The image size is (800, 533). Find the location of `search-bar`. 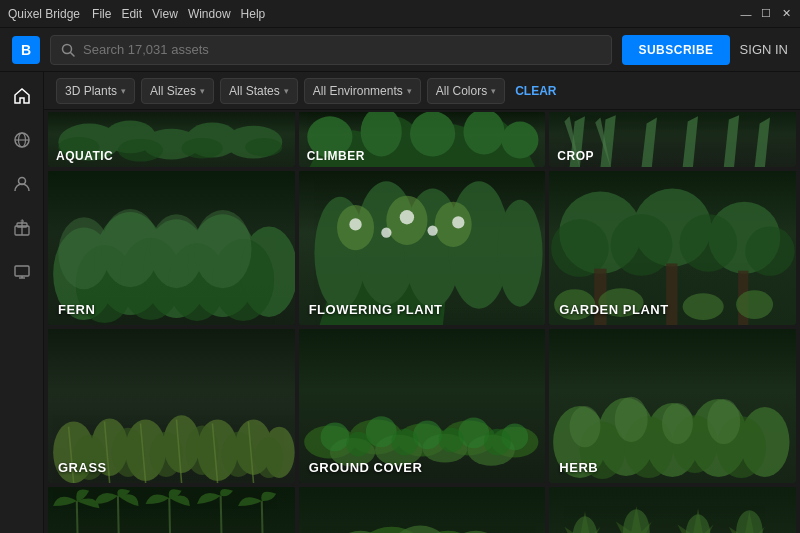

search-bar is located at coordinates (331, 50).